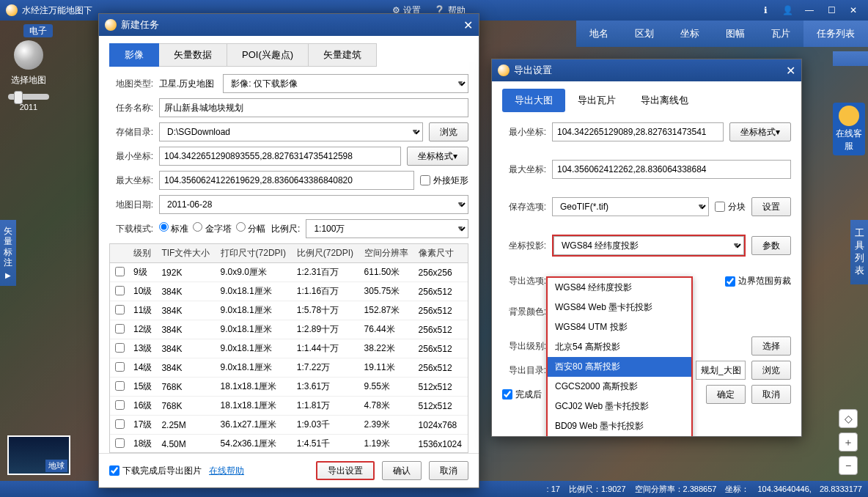 This screenshot has height=497, width=868. Describe the element at coordinates (726, 394) in the screenshot. I see `ok-button: 确定` at that location.